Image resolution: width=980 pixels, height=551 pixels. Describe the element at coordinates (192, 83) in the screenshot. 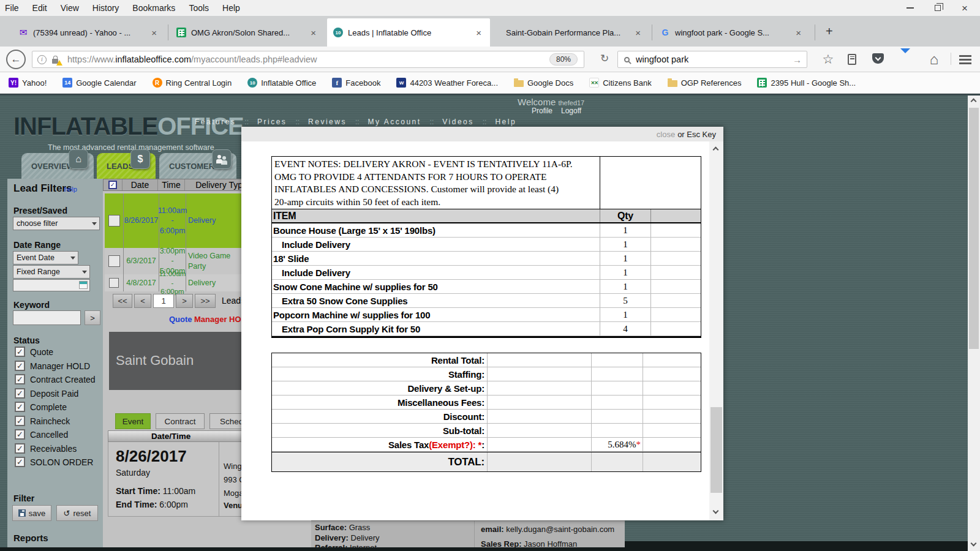

I see `bookmark-ring-central: RRing Central Login` at that location.